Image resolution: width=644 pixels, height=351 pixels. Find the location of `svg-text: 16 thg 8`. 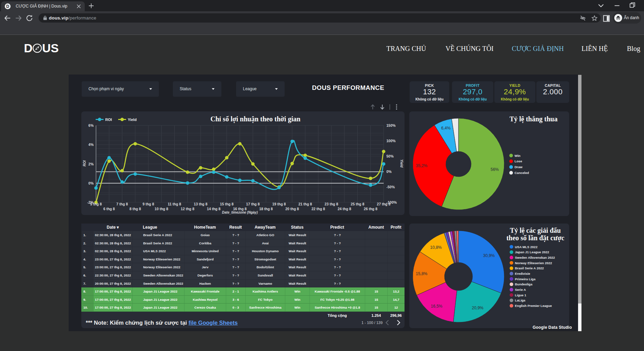

svg-text: 16 thg 8 is located at coordinates (240, 209).